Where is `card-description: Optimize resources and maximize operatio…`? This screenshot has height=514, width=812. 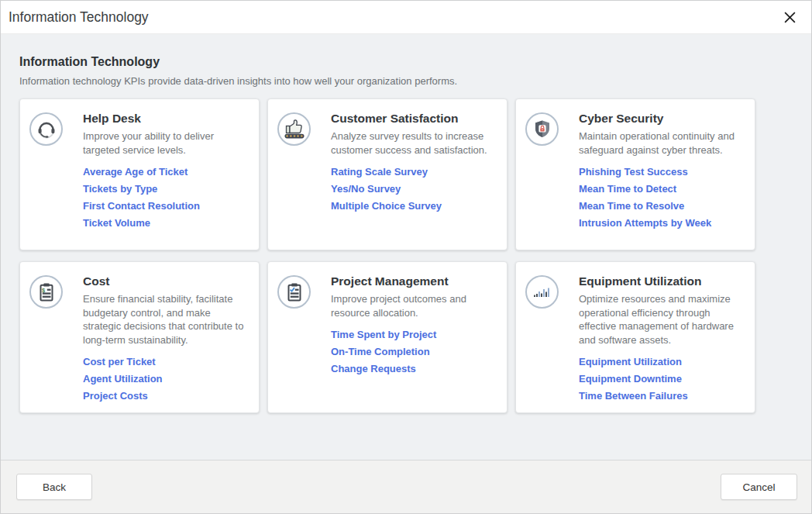 card-description: Optimize resources and maximize operatio… is located at coordinates (662, 319).